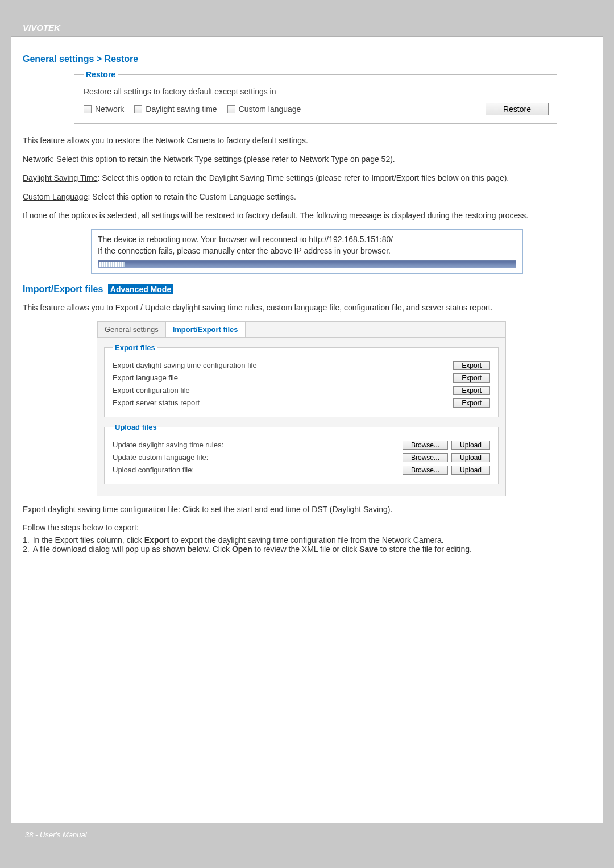 The height and width of the screenshot is (868, 614). I want to click on step-2-bold2: Save, so click(368, 549).